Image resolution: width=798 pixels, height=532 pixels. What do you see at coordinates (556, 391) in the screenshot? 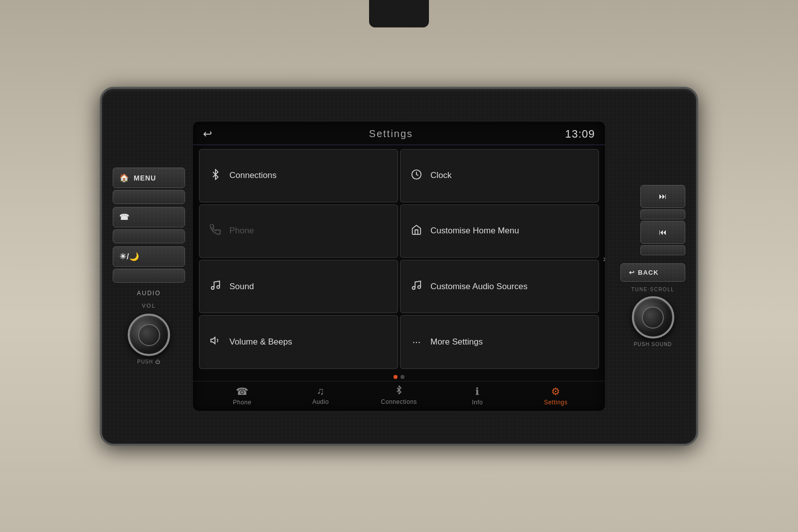
I see `nav-settings-icon: ⚙` at bounding box center [556, 391].